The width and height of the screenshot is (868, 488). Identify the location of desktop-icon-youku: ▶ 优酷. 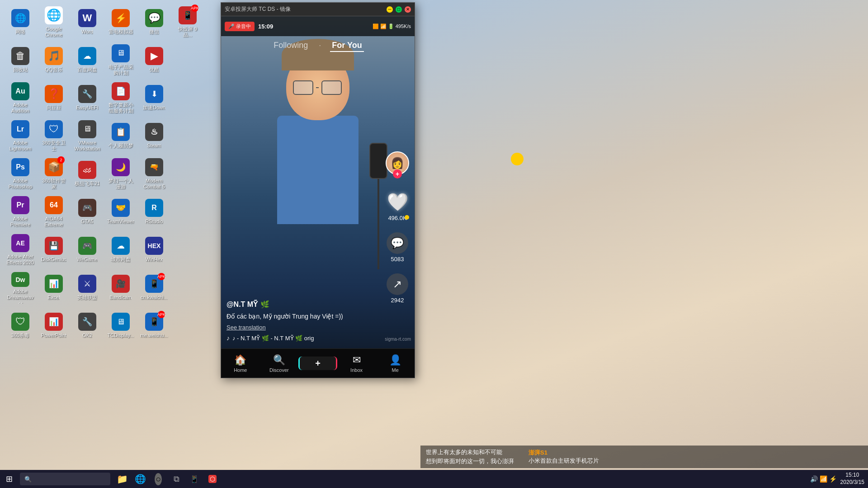
(154, 60).